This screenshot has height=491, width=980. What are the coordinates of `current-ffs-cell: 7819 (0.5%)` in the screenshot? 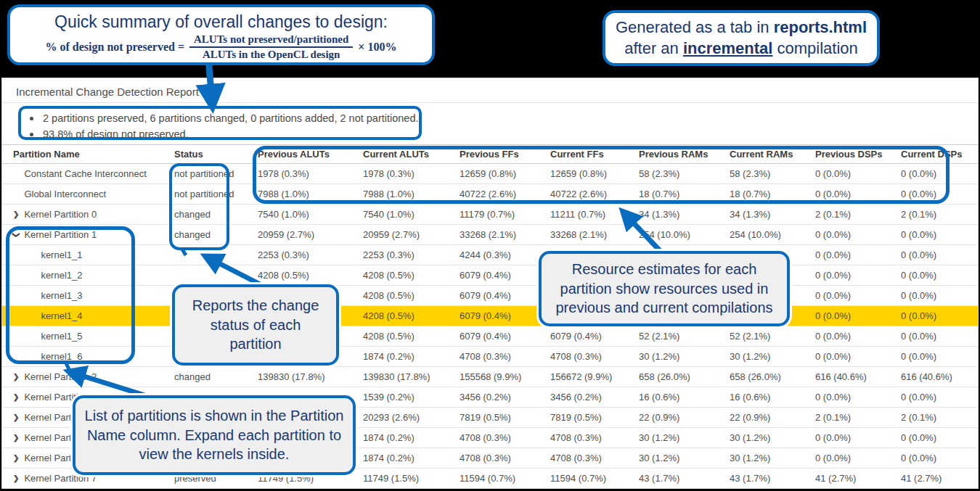 It's located at (584, 418).